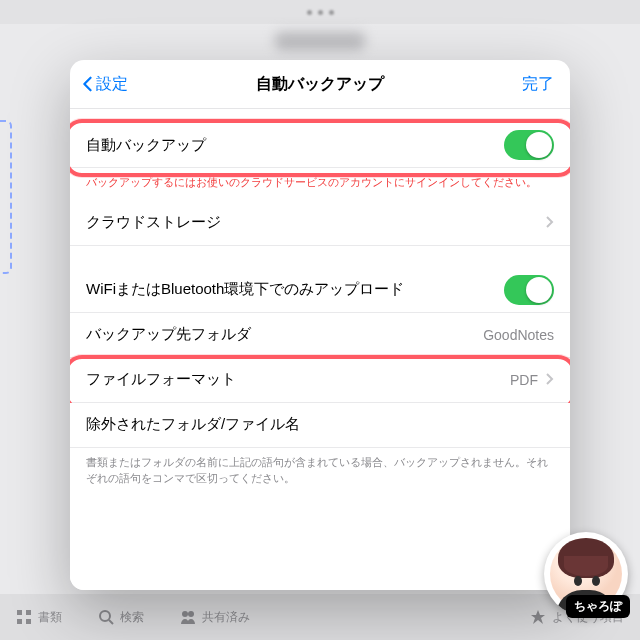  What do you see at coordinates (226, 618) in the screenshot?
I see `tab-label: 共有済み` at bounding box center [226, 618].